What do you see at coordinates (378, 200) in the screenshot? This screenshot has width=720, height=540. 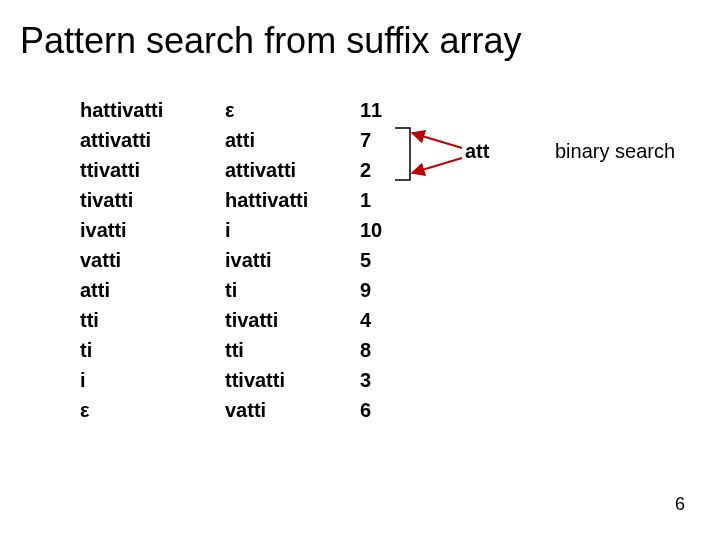 I see `list-item: 1` at bounding box center [378, 200].